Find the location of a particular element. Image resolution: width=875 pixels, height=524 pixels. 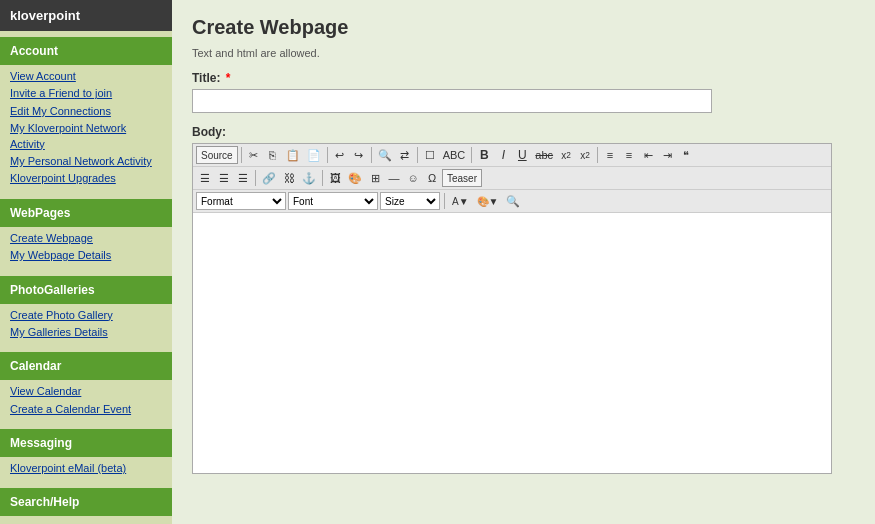

unordered-list-button: ≡ is located at coordinates (610, 155).